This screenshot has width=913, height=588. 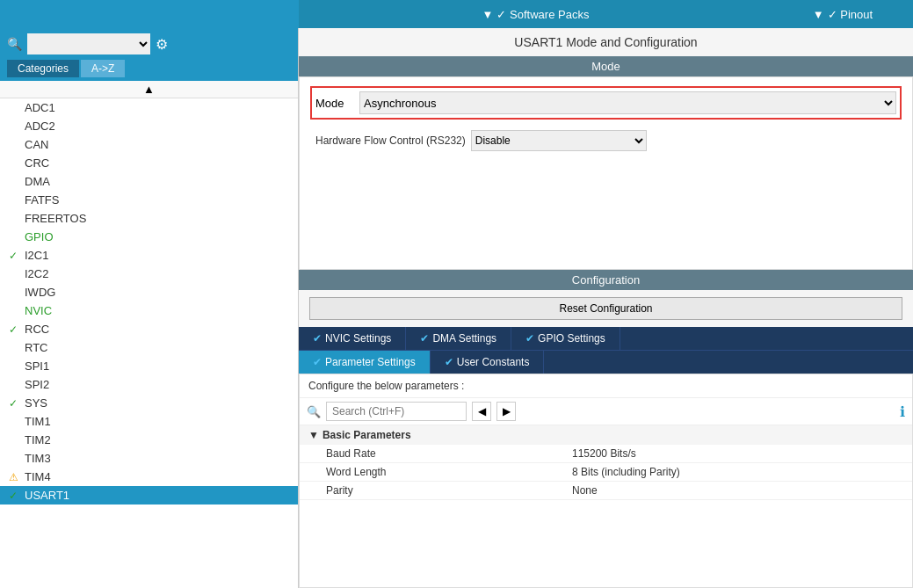 I want to click on sidebar-item-label: SYS, so click(x=36, y=403).